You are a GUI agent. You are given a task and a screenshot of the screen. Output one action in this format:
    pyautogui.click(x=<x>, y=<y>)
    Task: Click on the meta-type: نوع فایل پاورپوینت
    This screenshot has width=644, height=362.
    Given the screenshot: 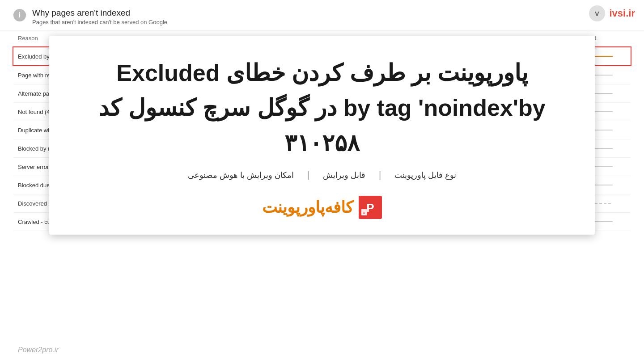 What is the action you would take?
    pyautogui.click(x=425, y=175)
    